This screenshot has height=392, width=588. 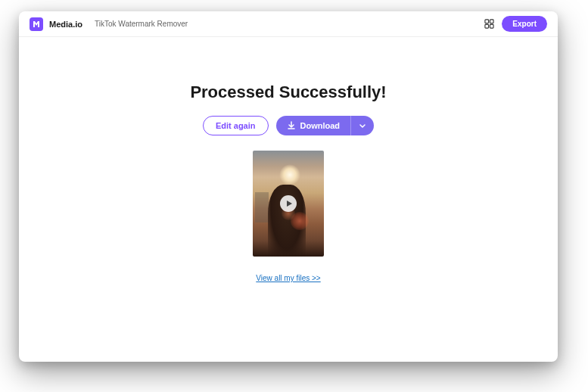 I want to click on download-icon, so click(x=291, y=126).